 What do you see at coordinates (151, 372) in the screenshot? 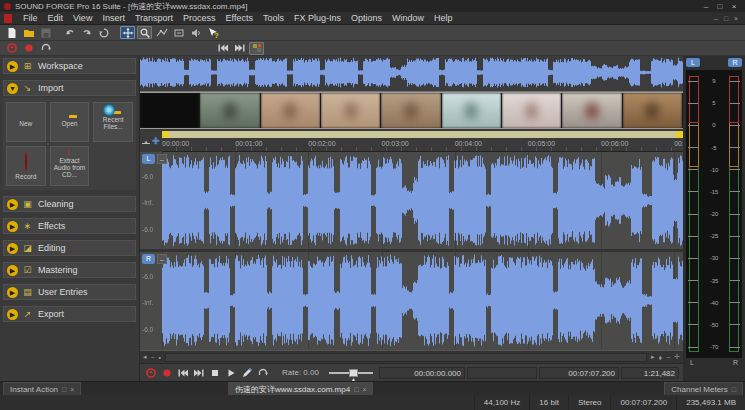
I see `record-remote-button` at bounding box center [151, 372].